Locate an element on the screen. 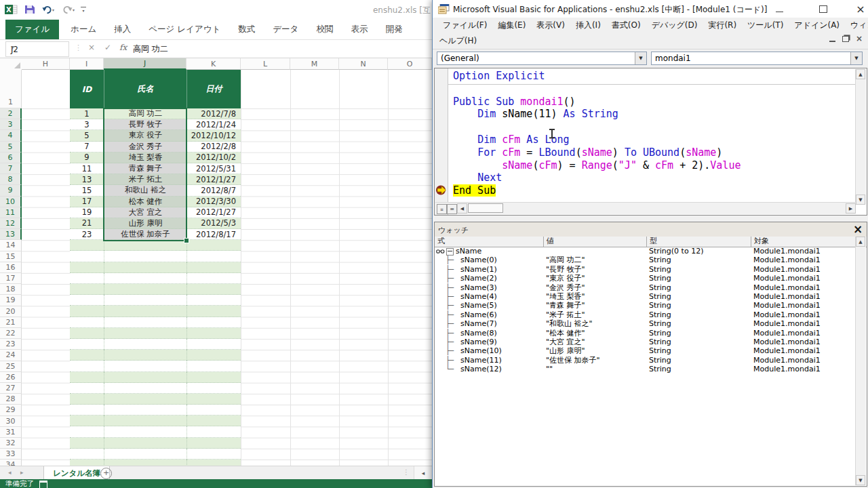  ribbon-tab: 表示 is located at coordinates (359, 30).